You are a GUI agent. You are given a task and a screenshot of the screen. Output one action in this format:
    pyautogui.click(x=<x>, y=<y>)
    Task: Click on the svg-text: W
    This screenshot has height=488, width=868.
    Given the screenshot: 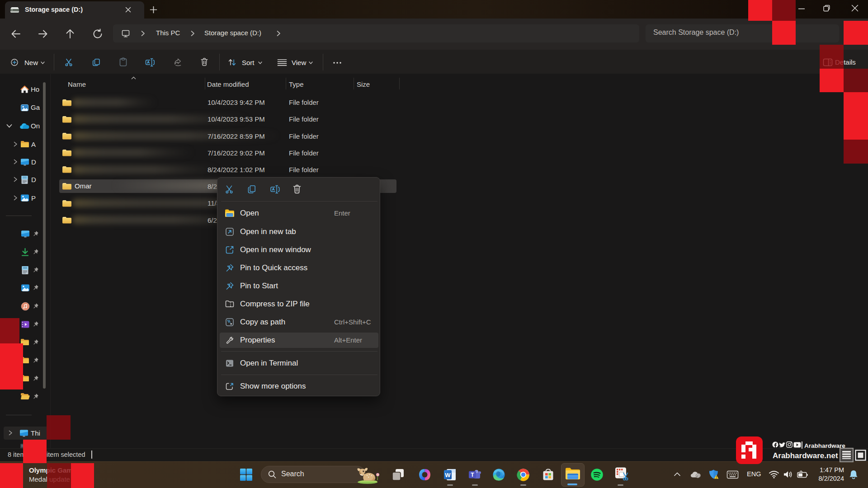 What is the action you would take?
    pyautogui.click(x=448, y=475)
    